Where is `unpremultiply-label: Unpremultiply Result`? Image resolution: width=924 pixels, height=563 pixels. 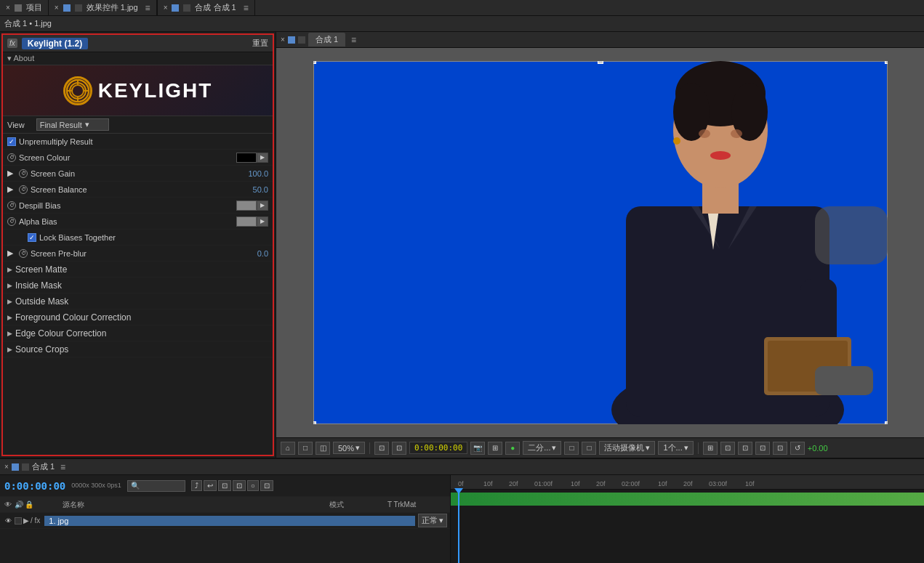 unpremultiply-label: Unpremultiply Result is located at coordinates (55, 142).